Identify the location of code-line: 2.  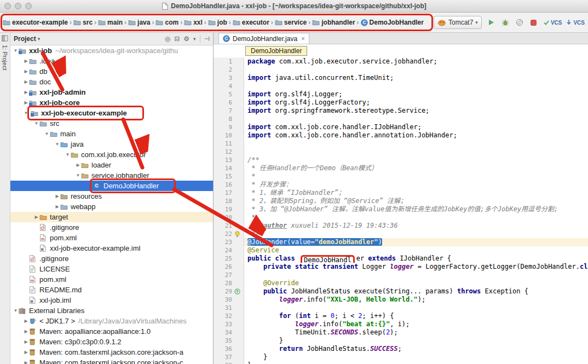
(401, 70).